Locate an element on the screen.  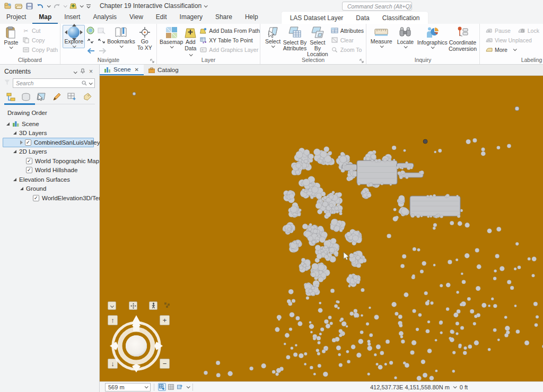
zoom-to-selection-button: Zoom To is located at coordinates (347, 50).